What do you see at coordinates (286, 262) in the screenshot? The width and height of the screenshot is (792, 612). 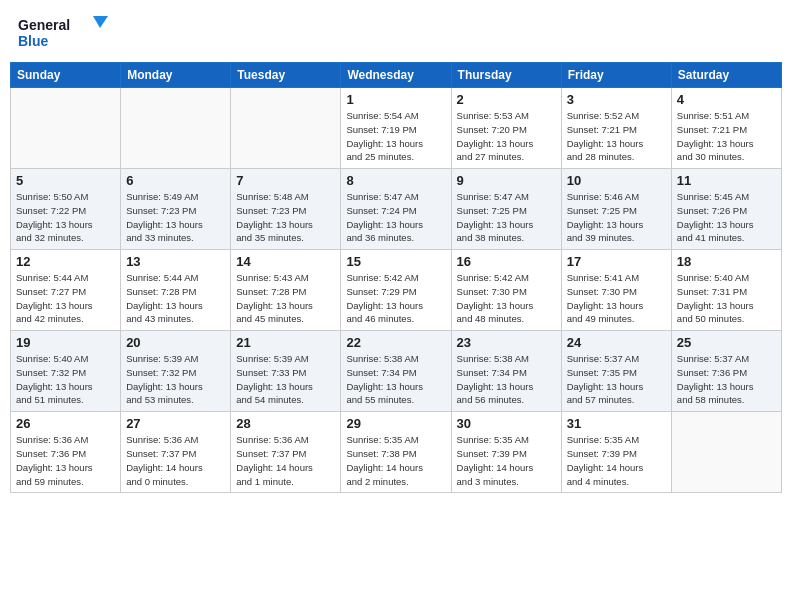 I see `day-number: 14` at bounding box center [286, 262].